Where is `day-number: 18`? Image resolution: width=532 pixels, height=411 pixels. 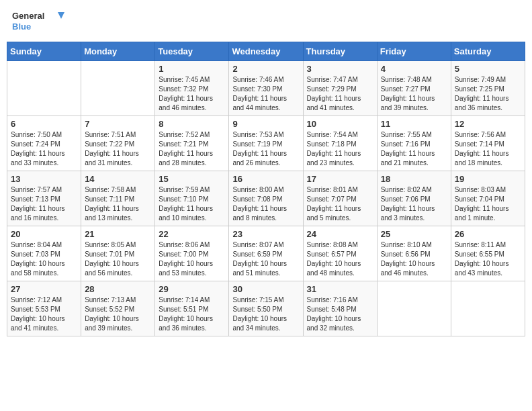
day-number: 18 is located at coordinates (414, 179).